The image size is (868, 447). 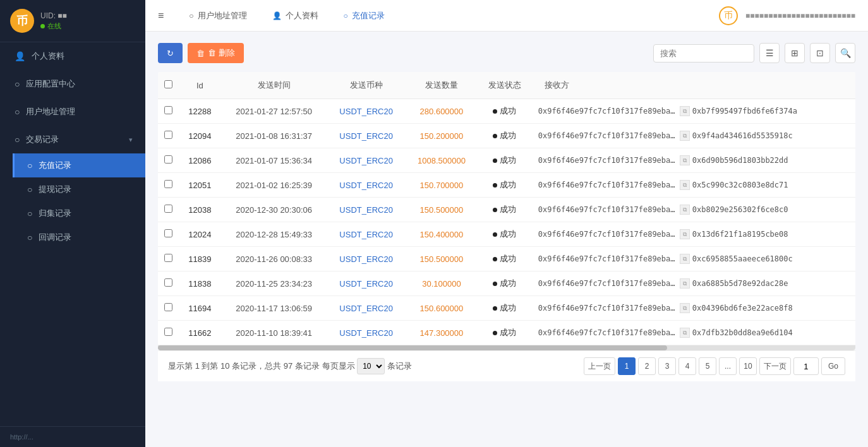 I want to click on table-row: 11838 2020-11-25 23:34:23 USDT_ERC20 30.…, so click(x=507, y=284).